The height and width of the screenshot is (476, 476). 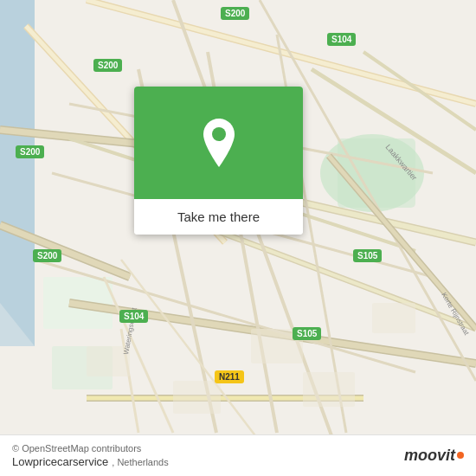 What do you see at coordinates (218, 143) in the screenshot?
I see `popup-green-area` at bounding box center [218, 143].